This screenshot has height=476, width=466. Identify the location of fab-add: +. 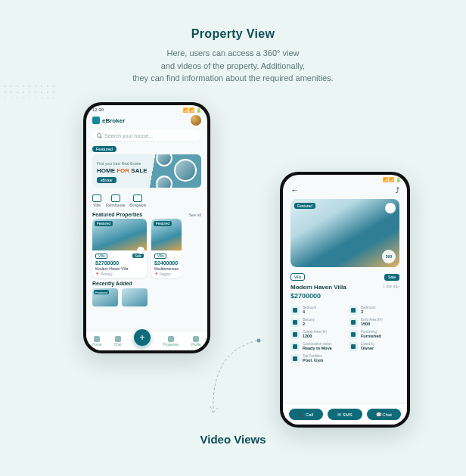
(142, 338).